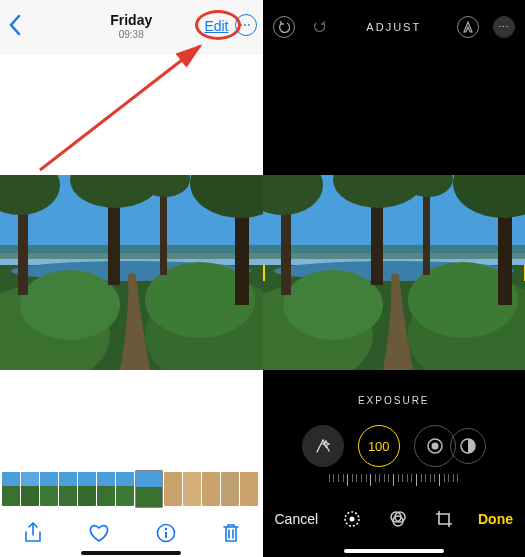  Describe the element at coordinates (297, 519) in the screenshot. I see `cancel-button: Cancel` at that location.